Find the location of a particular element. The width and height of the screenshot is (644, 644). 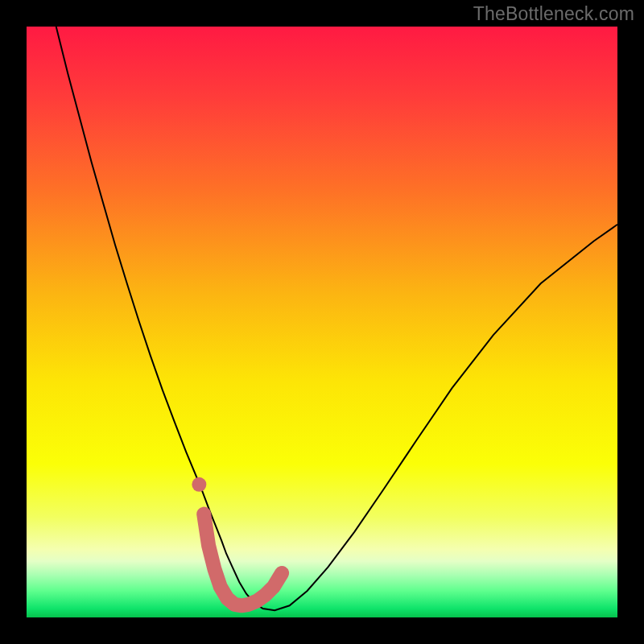

marker-layer is located at coordinates (199, 485).